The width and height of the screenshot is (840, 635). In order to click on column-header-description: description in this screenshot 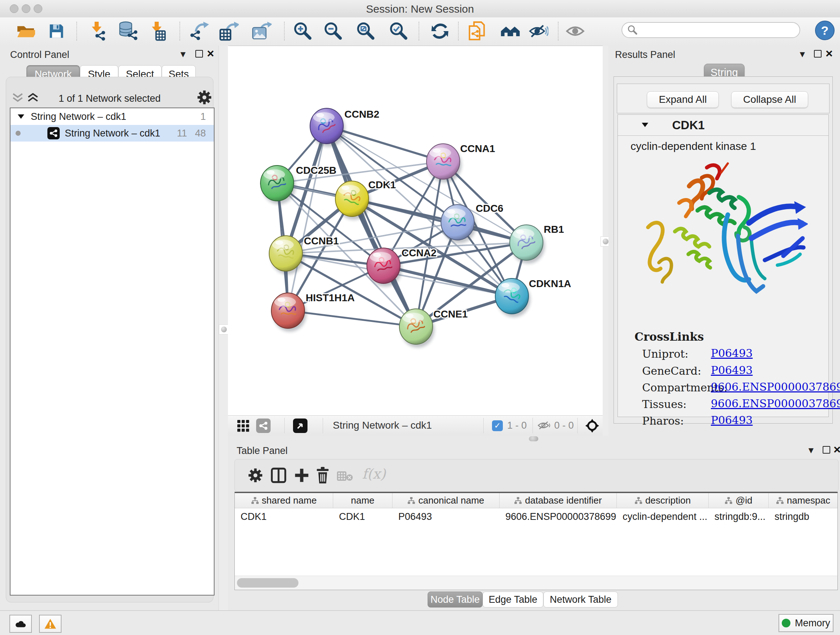, I will do `click(663, 501)`.